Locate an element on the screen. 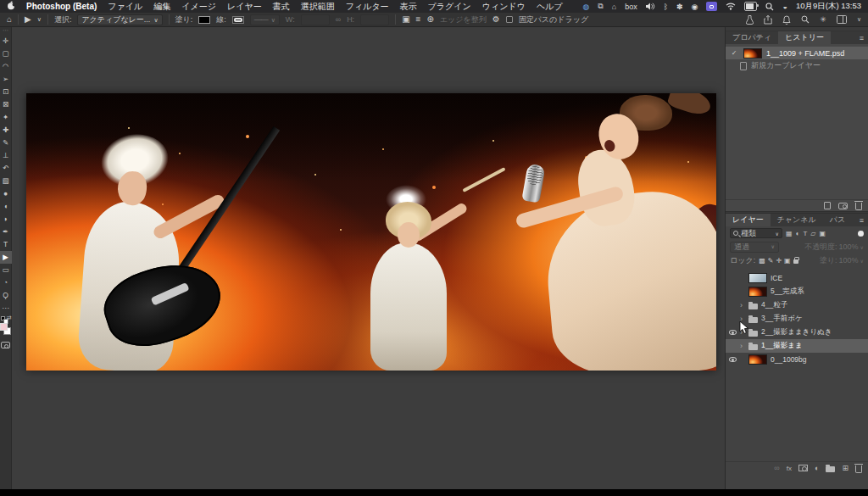 The width and height of the screenshot is (868, 496). box-menu-item: box is located at coordinates (631, 7).